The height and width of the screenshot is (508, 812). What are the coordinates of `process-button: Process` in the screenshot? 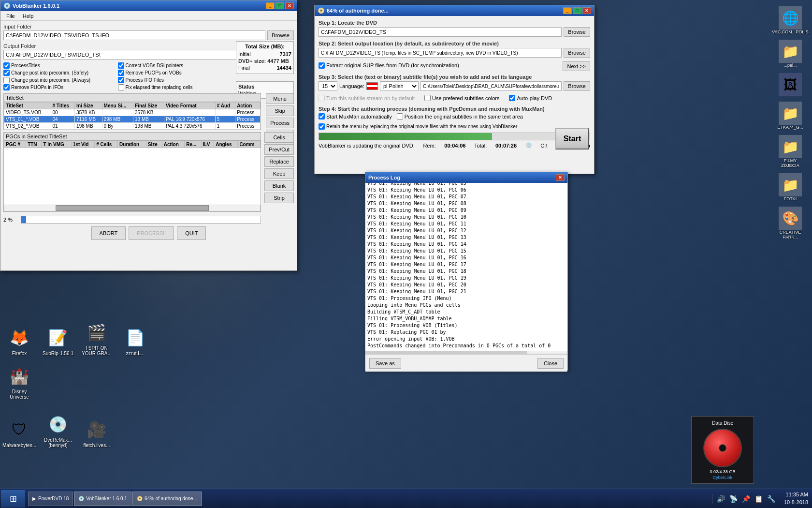 It's located at (280, 123).